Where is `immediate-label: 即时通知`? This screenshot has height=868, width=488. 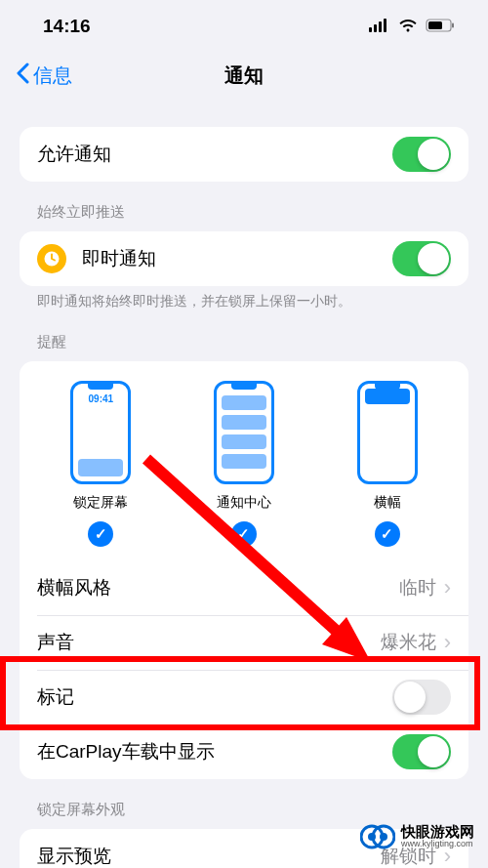
immediate-label: 即时通知 is located at coordinates (237, 259).